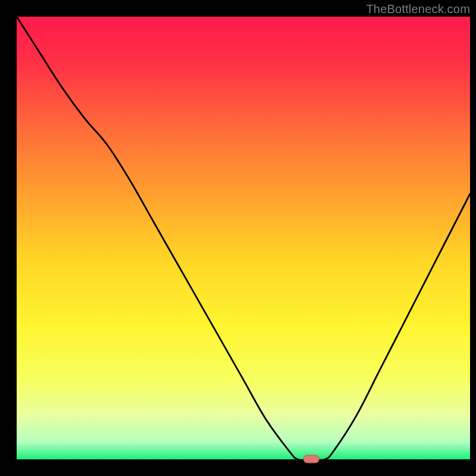 The image size is (476, 476). What do you see at coordinates (311, 459) in the screenshot?
I see `optimum-marker` at bounding box center [311, 459].